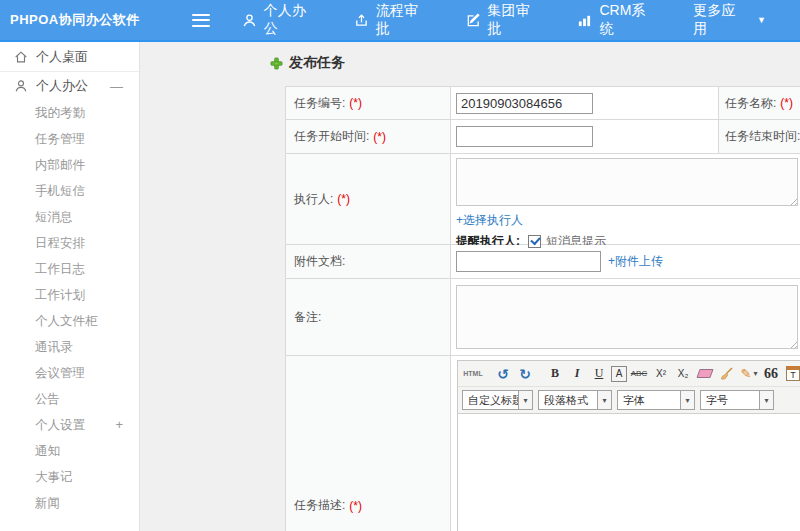 The image size is (800, 531). I want to click on bar-chart-icon, so click(584, 20).